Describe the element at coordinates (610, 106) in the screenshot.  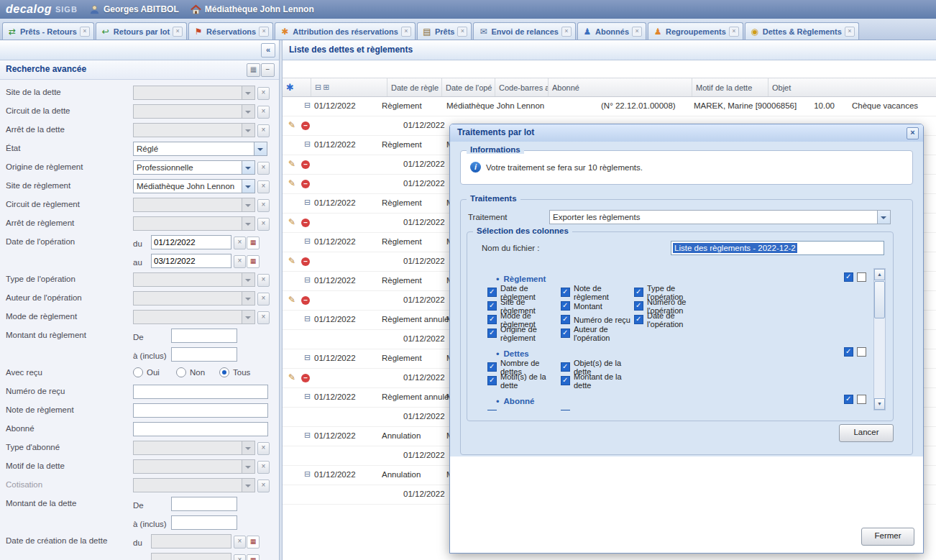
I see `table-row: 01/12/2022 Règlement Médiathèque John Le…` at that location.